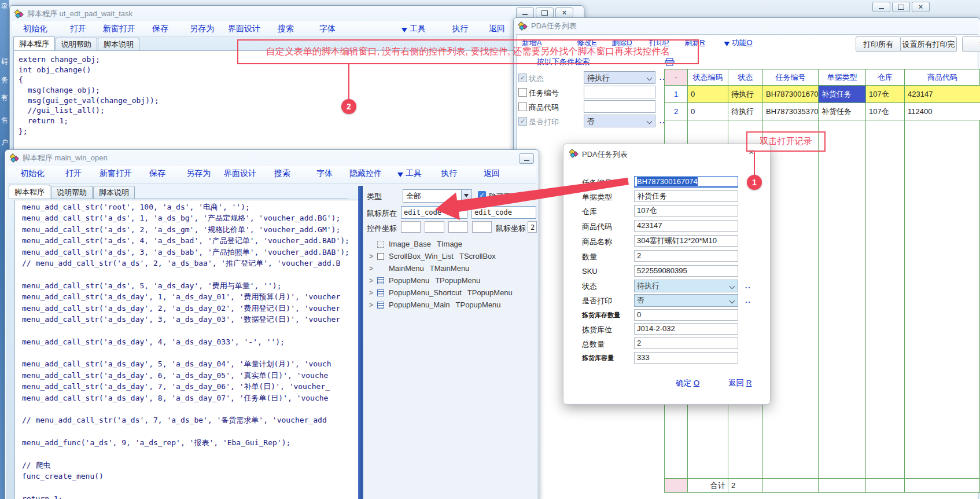 This screenshot has height=499, width=980. Describe the element at coordinates (746, 78) in the screenshot. I see `column-header-状态: 状态` at that location.